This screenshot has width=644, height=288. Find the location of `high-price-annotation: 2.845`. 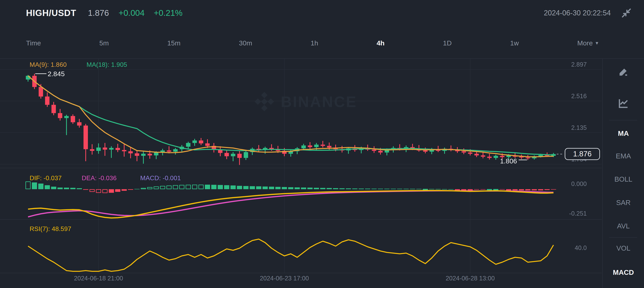

high-price-annotation: 2.845 is located at coordinates (56, 74).